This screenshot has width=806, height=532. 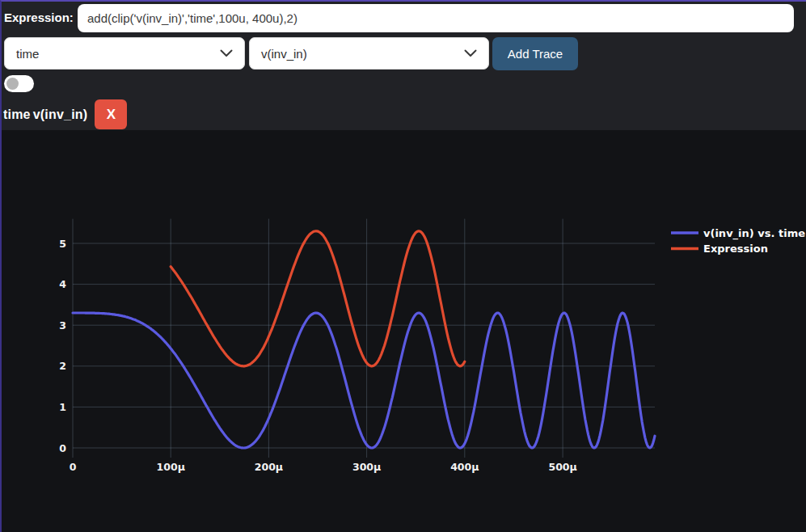 What do you see at coordinates (65, 115) in the screenshot?
I see `trace-tab: time v(inv_in) X` at bounding box center [65, 115].